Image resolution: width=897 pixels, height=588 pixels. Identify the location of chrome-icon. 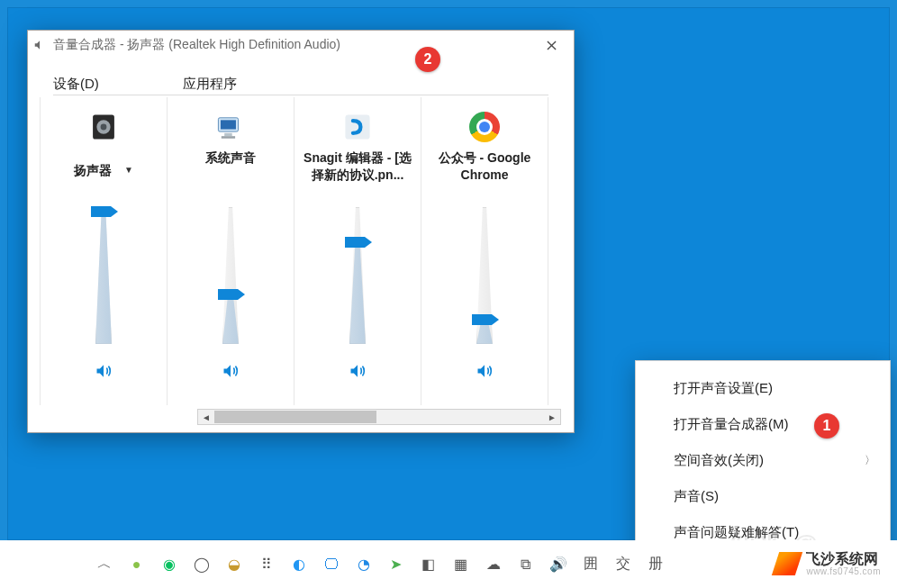
(485, 127).